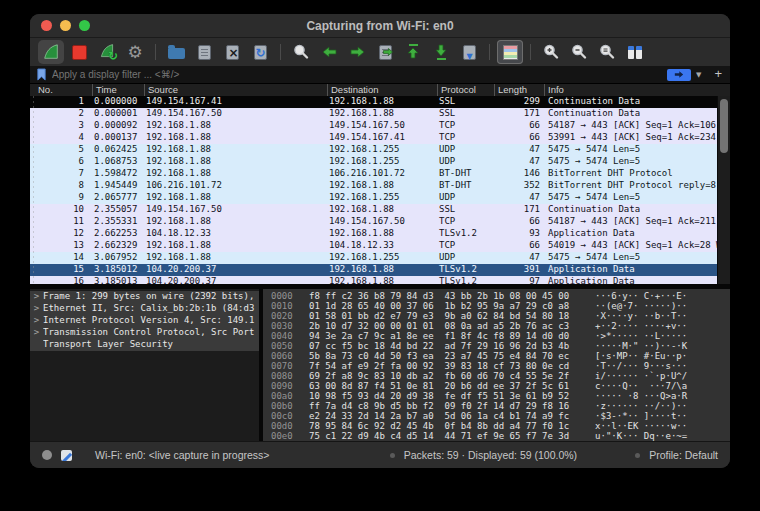 The width and height of the screenshot is (760, 511). What do you see at coordinates (358, 52) in the screenshot?
I see `arrow-right-icon` at bounding box center [358, 52].